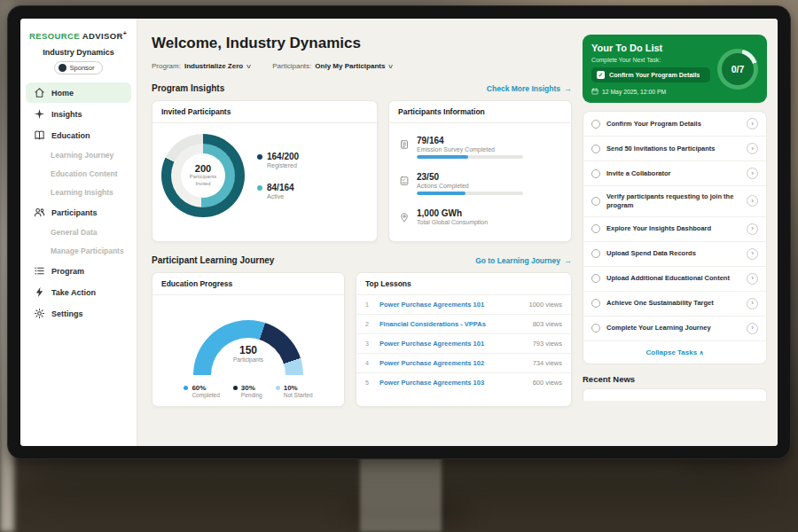  Describe the element at coordinates (675, 202) in the screenshot. I see `task-row: Verify participants requesting to join t…` at that location.